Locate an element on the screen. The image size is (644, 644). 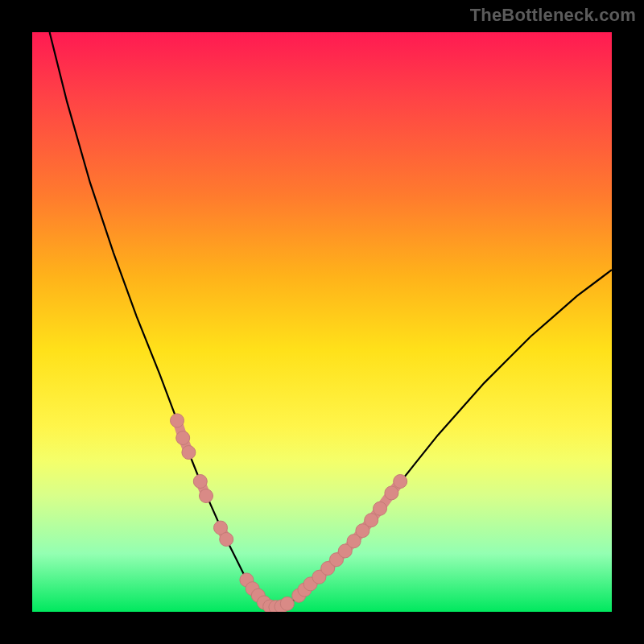
attribution-text: TheBottleneck.com is located at coordinates (553, 15).